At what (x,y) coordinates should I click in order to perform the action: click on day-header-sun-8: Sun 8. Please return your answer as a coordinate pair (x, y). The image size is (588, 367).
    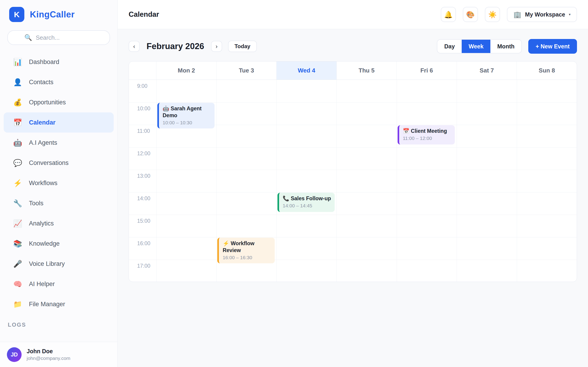
    Looking at the image, I should click on (547, 70).